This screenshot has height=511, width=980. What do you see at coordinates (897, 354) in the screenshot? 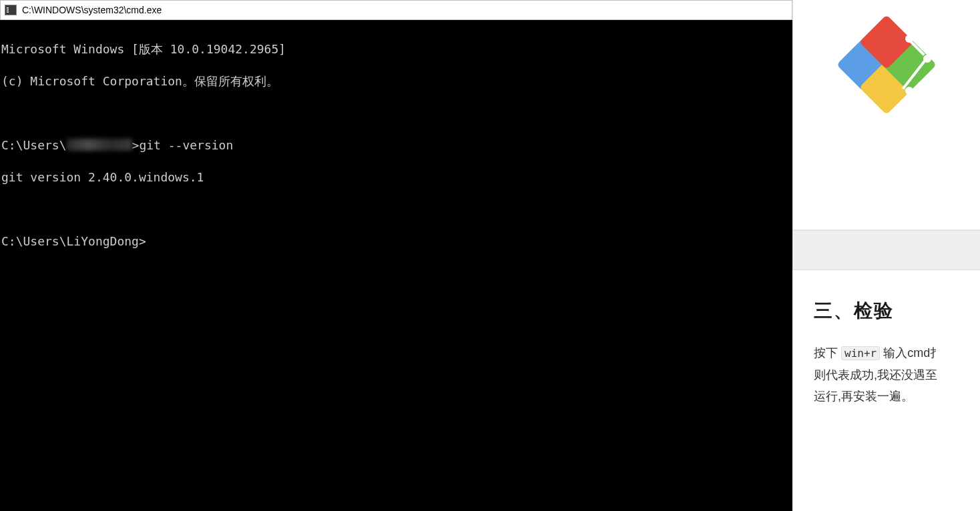
I see `article-line: 按下 win+r 输入cmd扌` at bounding box center [897, 354].